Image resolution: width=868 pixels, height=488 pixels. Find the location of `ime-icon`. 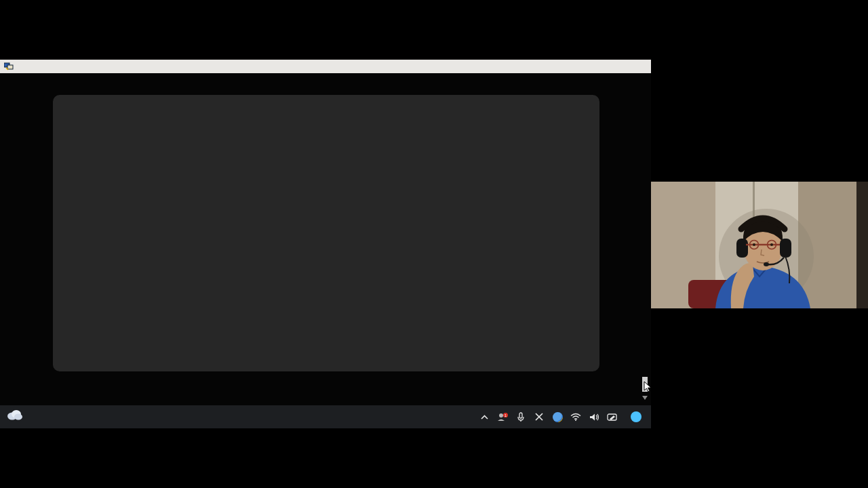

ime-icon is located at coordinates (612, 417).